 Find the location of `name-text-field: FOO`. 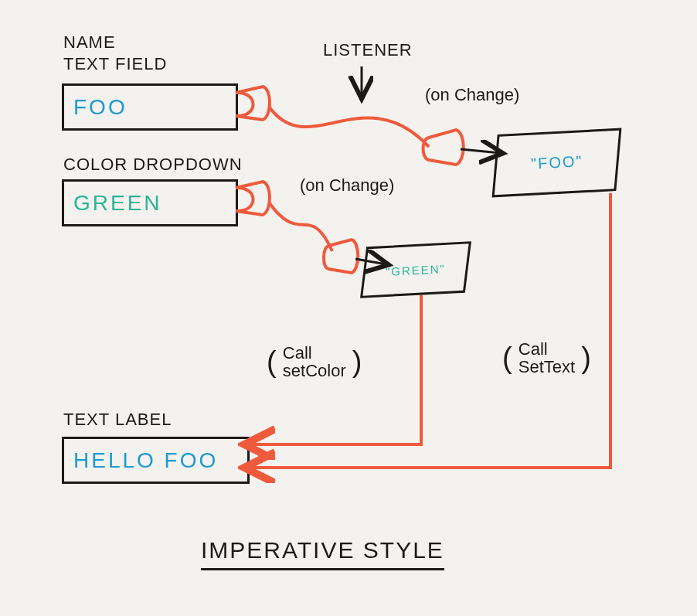

name-text-field: FOO is located at coordinates (150, 107).